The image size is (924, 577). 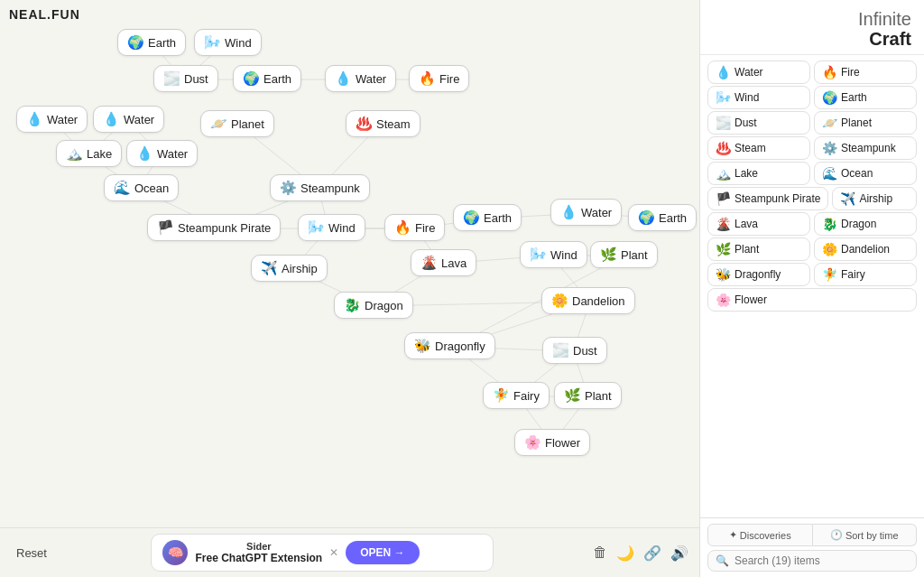 What do you see at coordinates (554, 255) in the screenshot?
I see `canvas-node-n23: 🌬️Wind` at bounding box center [554, 255].